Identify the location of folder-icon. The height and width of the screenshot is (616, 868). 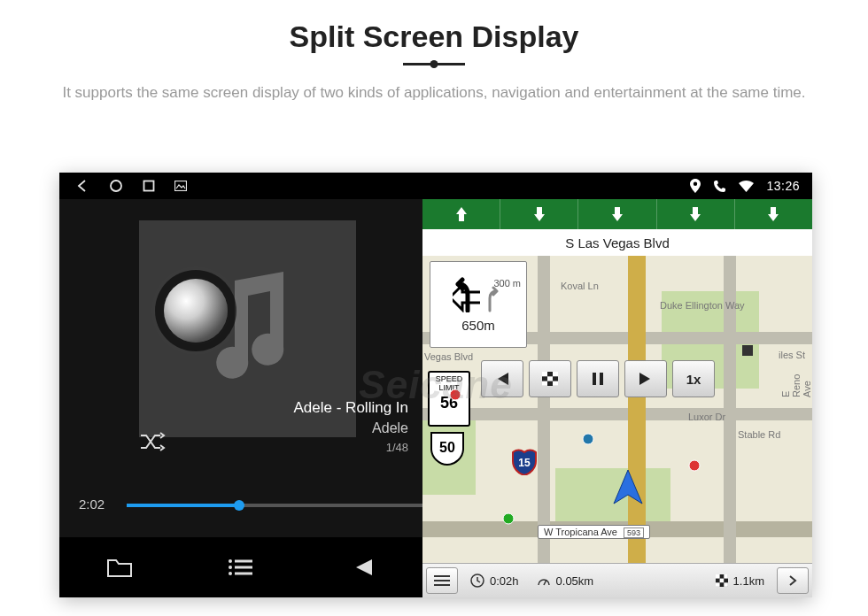
(120, 567).